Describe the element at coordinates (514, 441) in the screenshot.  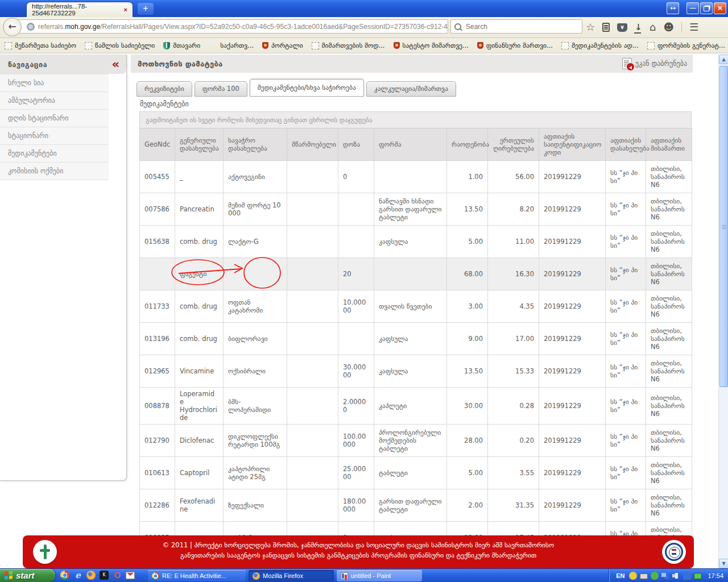
I see `table-cell: 0.20` at that location.